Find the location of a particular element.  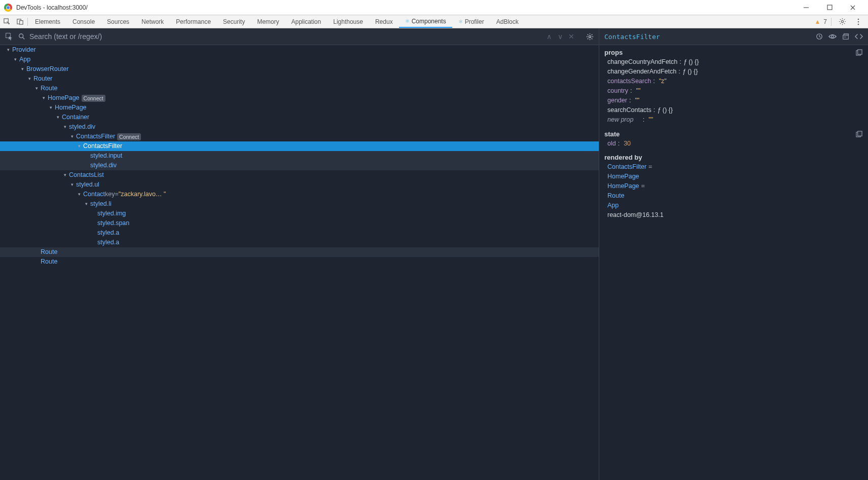

tree-node-Contact: ▾Contact key="zackary.lavo… " is located at coordinates (299, 195).